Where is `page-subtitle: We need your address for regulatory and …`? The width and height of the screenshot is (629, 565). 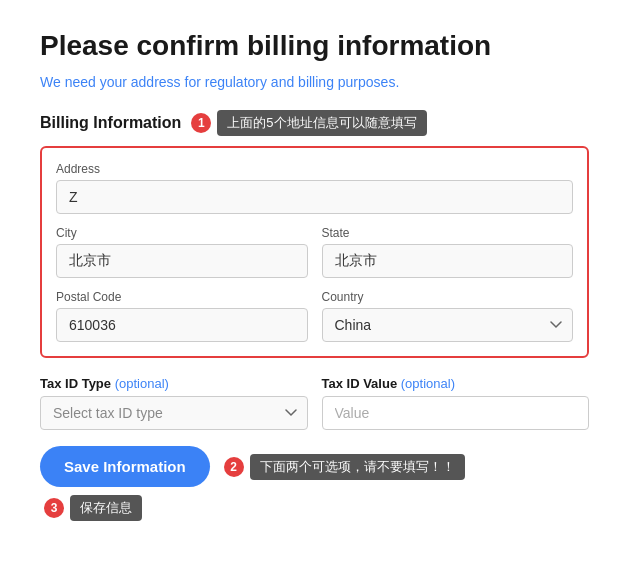
page-subtitle: We need your address for regulatory and … is located at coordinates (314, 82).